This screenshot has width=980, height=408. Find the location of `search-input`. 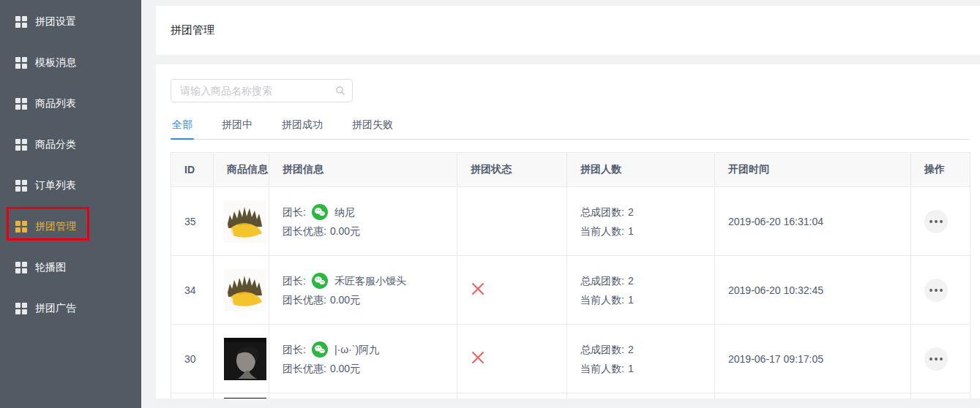

search-input is located at coordinates (262, 91).